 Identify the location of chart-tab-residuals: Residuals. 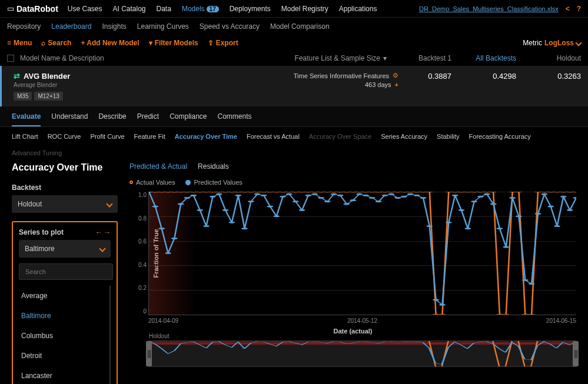
(213, 166).